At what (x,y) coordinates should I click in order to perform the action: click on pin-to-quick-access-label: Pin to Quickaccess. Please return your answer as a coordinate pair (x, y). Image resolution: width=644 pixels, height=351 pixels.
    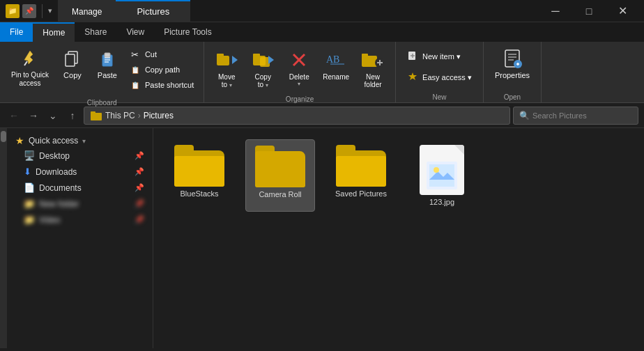
    Looking at the image, I should click on (30, 79).